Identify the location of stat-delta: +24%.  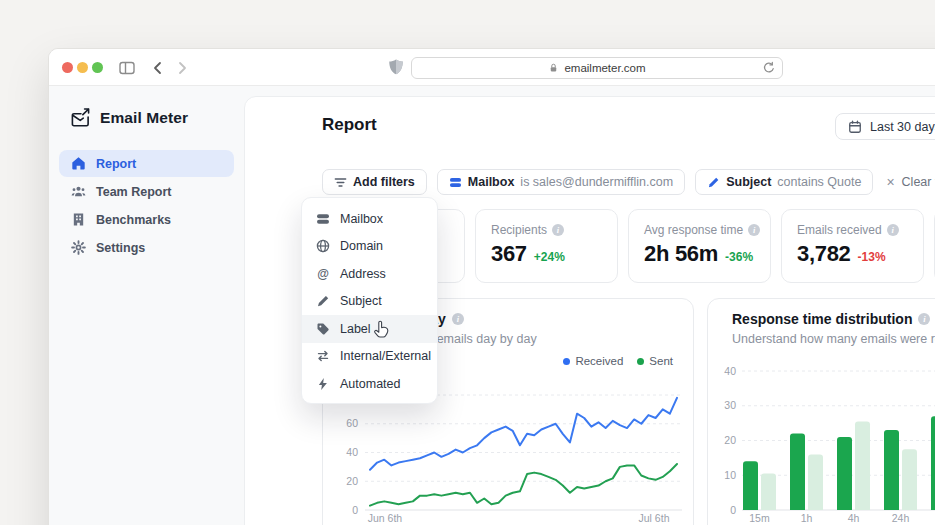
(550, 257).